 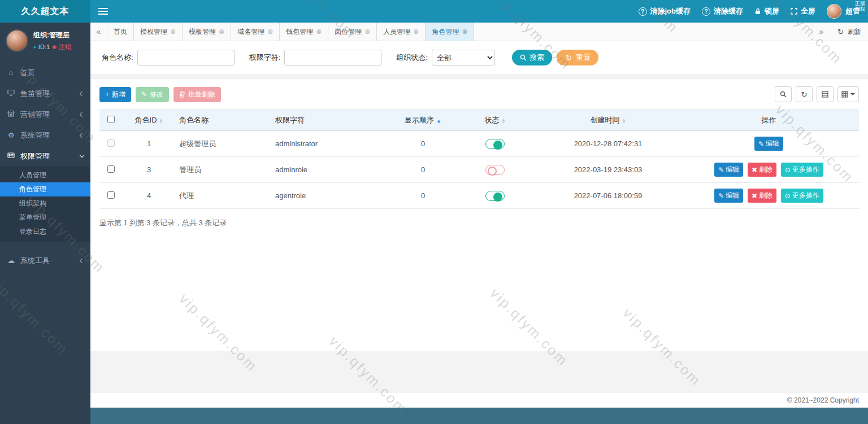 I want to click on add-button: + 新增, so click(x=115, y=95).